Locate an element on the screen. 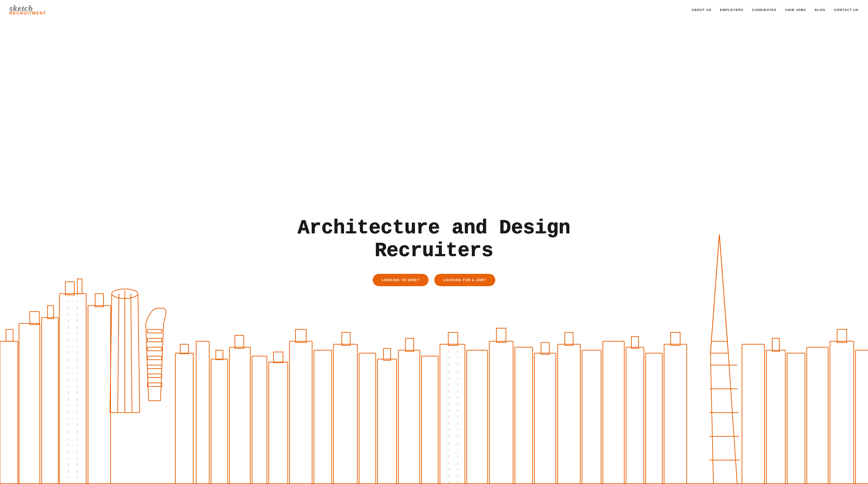  looking-for-job-button: LOOKING FOR A JOB? is located at coordinates (465, 280).